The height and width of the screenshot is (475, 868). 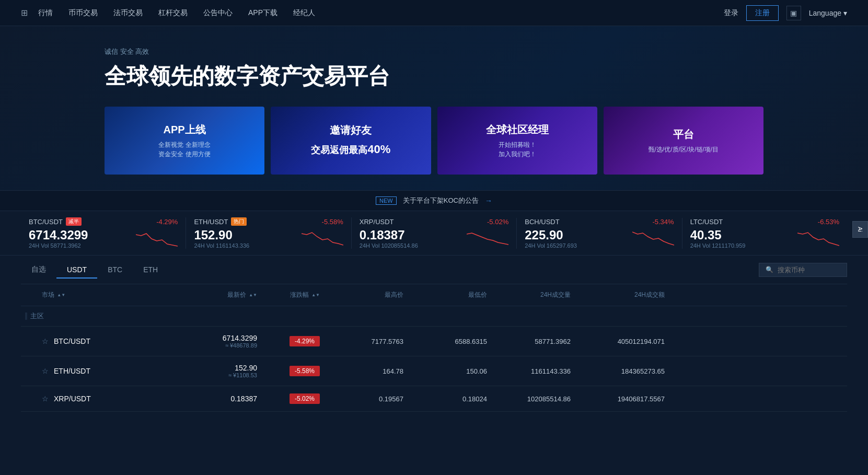 What do you see at coordinates (214, 375) in the screenshot?
I see `row-eth-price-cny: ≈ ¥1108.53` at bounding box center [214, 375].